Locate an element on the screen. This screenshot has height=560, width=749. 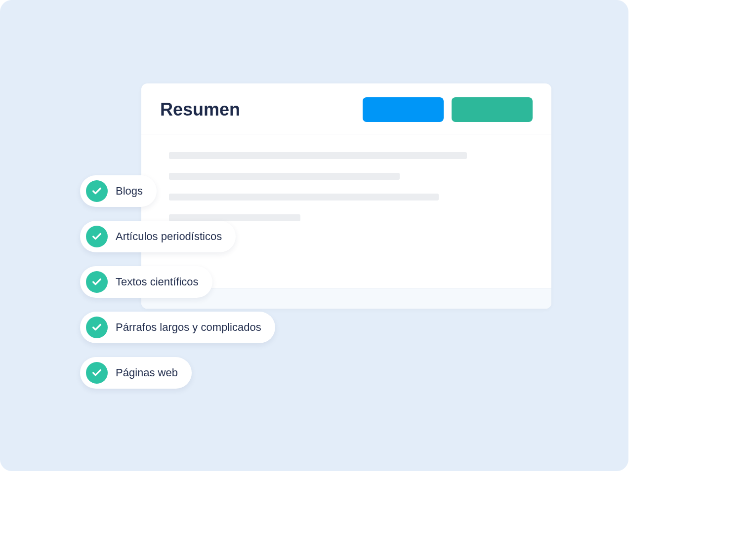
feature-pill-articulos: Artículos periodísticos is located at coordinates (158, 237).